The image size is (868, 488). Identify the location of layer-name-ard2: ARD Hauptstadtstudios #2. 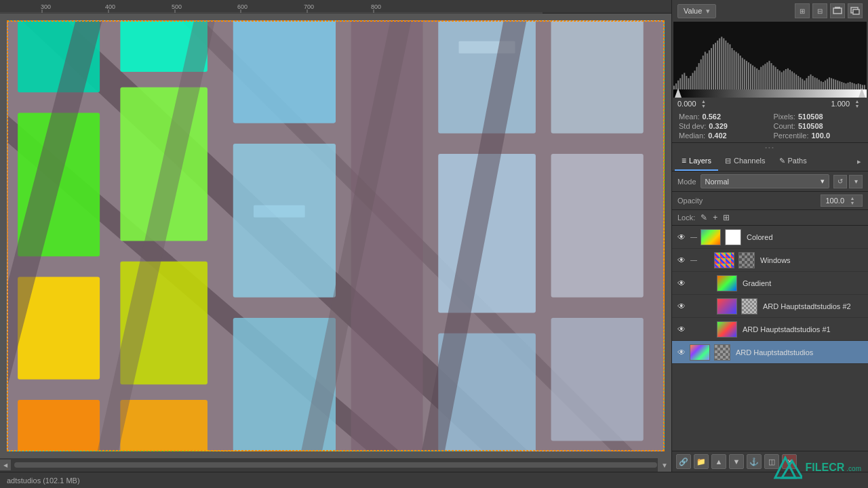
(807, 306).